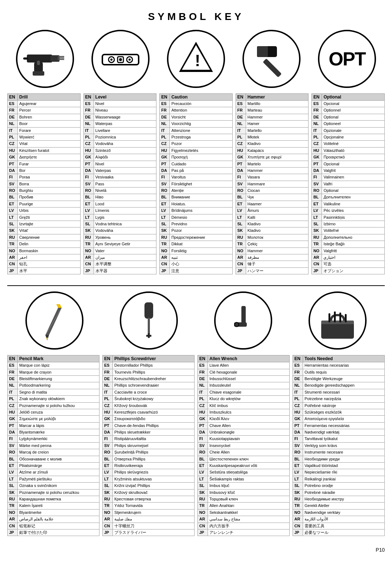  What do you see at coordinates (125, 231) in the screenshot?
I see `lang-label: Vodováha` at bounding box center [125, 231].